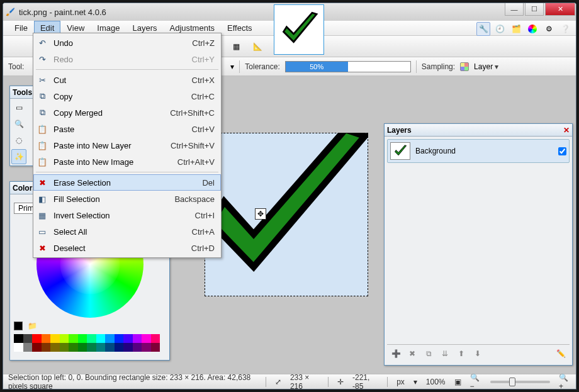 This screenshot has height=392, width=579. What do you see at coordinates (127, 80) in the screenshot?
I see `edit-menu-cut: ✂CutCtrl+X` at bounding box center [127, 80].